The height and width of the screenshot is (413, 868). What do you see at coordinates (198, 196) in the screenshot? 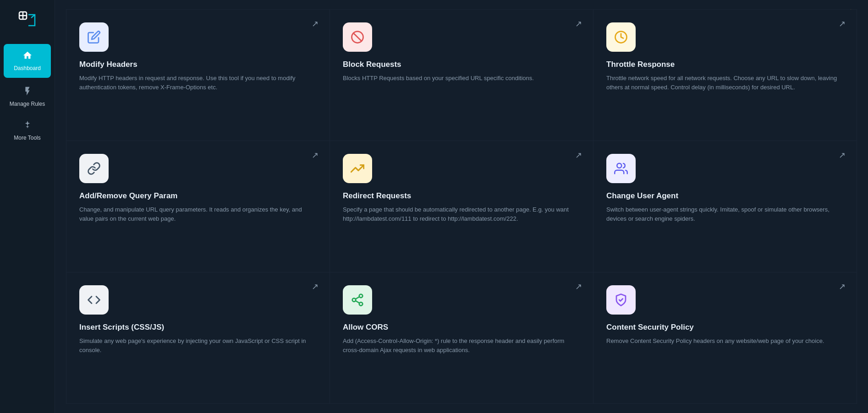
I see `tool-title: Add/Remove Query Param` at bounding box center [198, 196].